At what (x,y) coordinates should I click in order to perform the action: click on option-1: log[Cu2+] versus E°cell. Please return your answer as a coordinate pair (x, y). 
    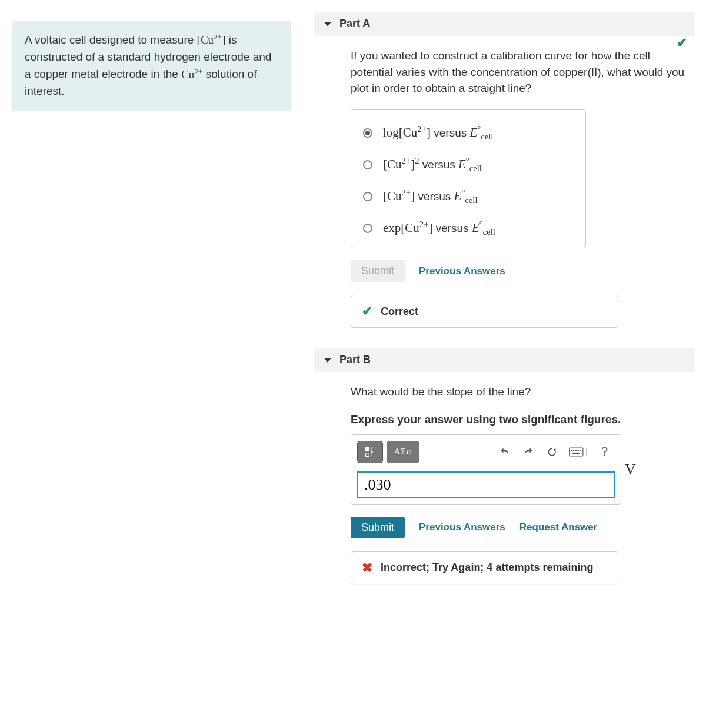
    Looking at the image, I should click on (468, 133).